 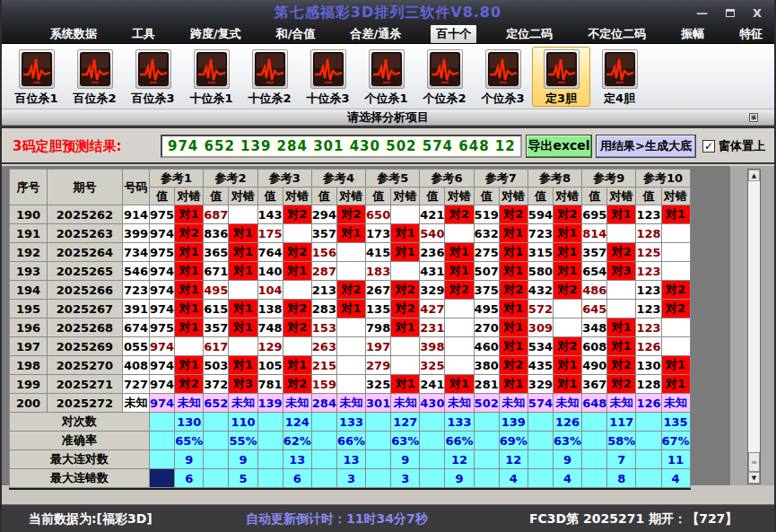 What do you see at coordinates (432, 215) in the screenshot?
I see `value-cell: 421` at bounding box center [432, 215].